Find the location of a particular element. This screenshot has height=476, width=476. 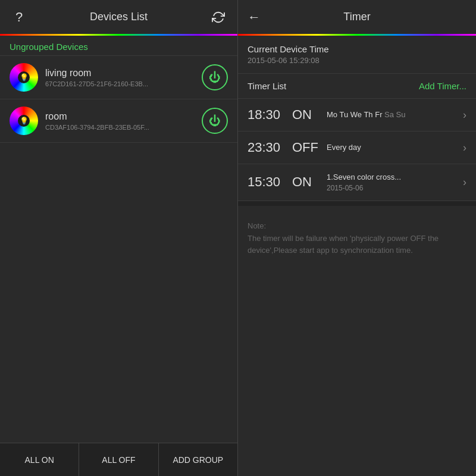

timer-item: 23:30 OFF Every day › is located at coordinates (357, 148).